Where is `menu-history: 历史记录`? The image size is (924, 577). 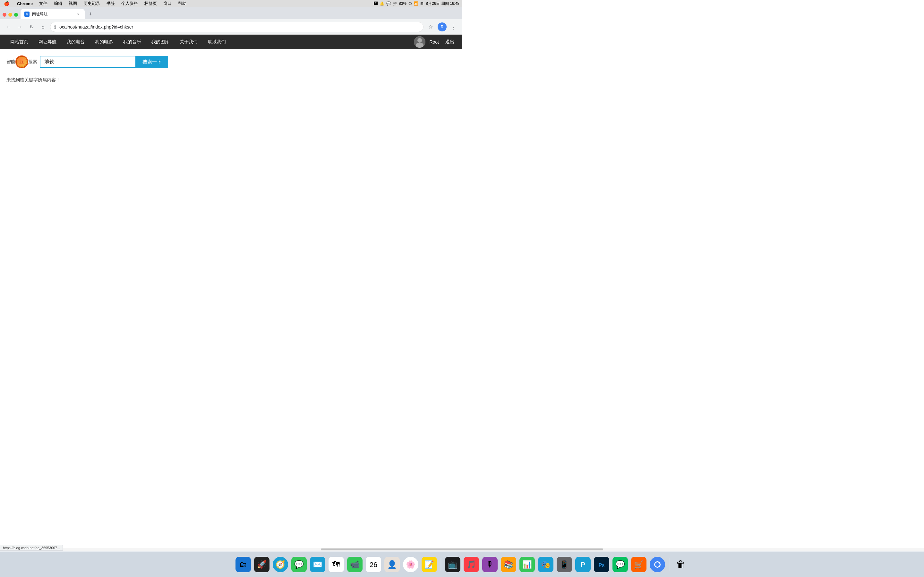 menu-history: 历史记录 is located at coordinates (92, 3).